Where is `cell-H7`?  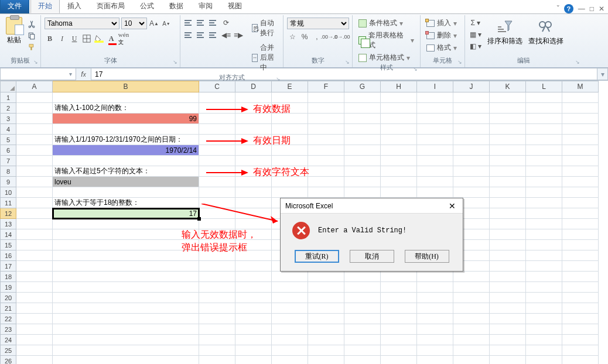
cell-H7 is located at coordinates (399, 161).